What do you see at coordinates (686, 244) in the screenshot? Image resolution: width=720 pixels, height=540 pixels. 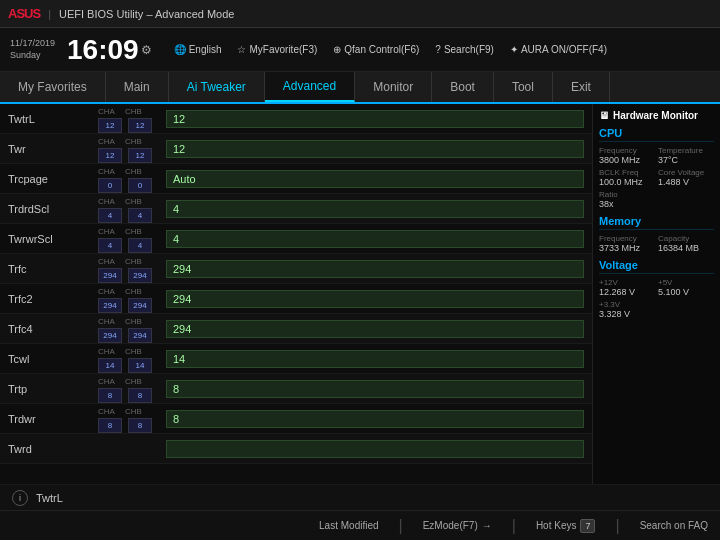 I see `mem-cap-item: Capacity 16384 MB` at bounding box center [686, 244].